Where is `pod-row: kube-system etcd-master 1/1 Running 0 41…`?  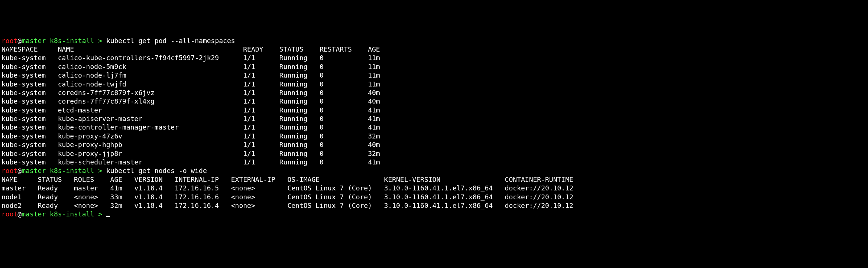
pod-row: kube-system etcd-master 1/1 Running 0 41… is located at coordinates (434, 110).